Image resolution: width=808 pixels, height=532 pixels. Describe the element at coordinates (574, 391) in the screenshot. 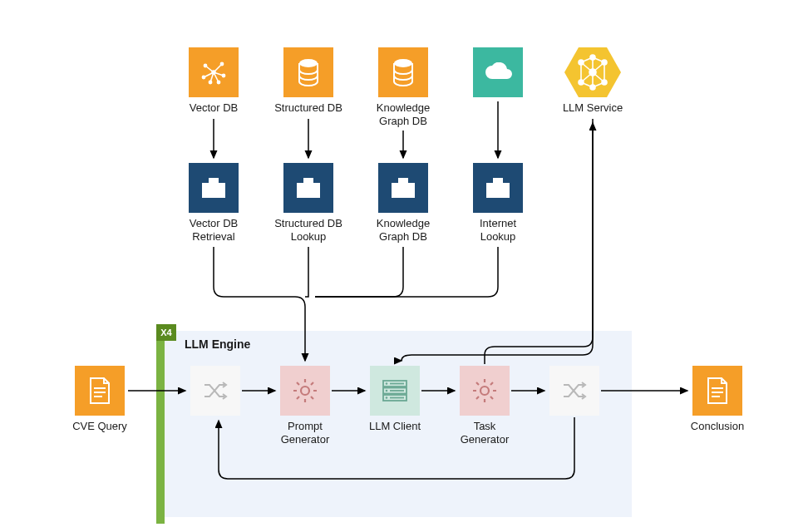

I see `shuffle-out-icon` at that location.